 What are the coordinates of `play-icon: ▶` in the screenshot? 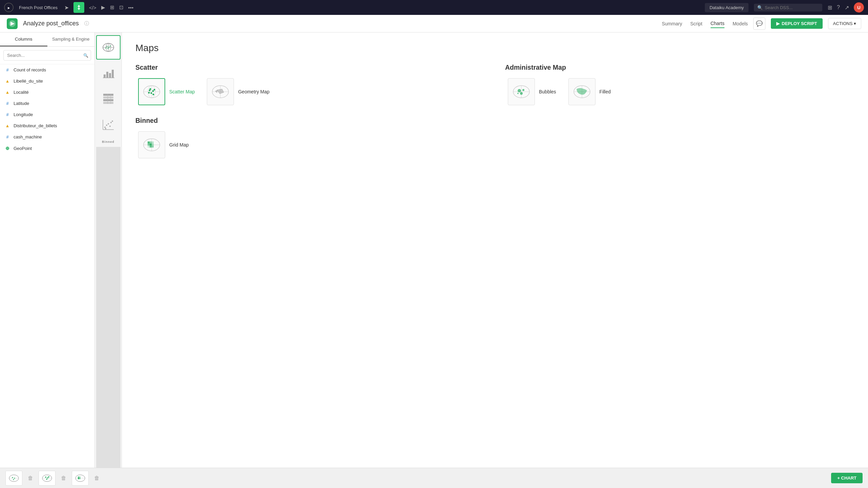 It's located at (103, 7).